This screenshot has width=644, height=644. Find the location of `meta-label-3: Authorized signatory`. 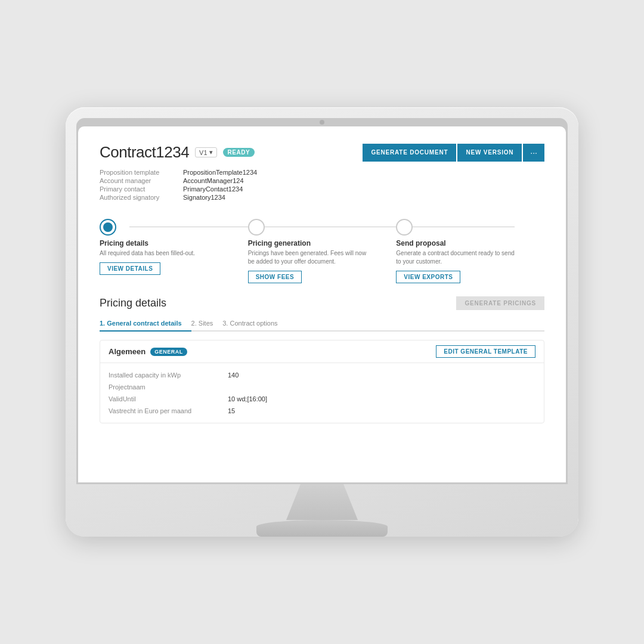

meta-label-3: Authorized signatory is located at coordinates (141, 197).